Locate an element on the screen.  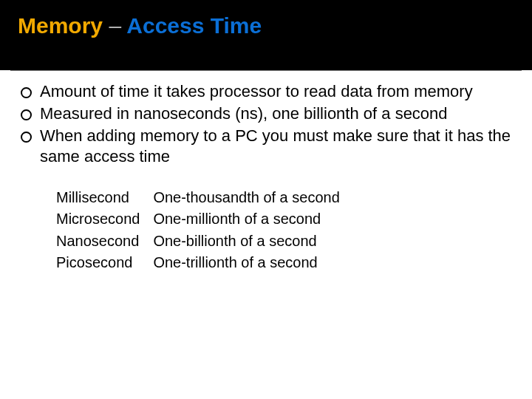
unit-def: One-trillionth of a second is located at coordinates (249, 263).